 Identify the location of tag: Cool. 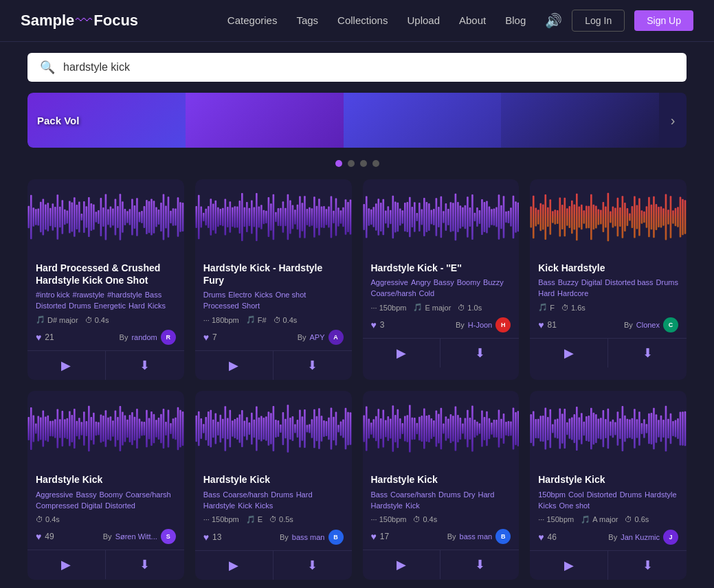
(576, 495).